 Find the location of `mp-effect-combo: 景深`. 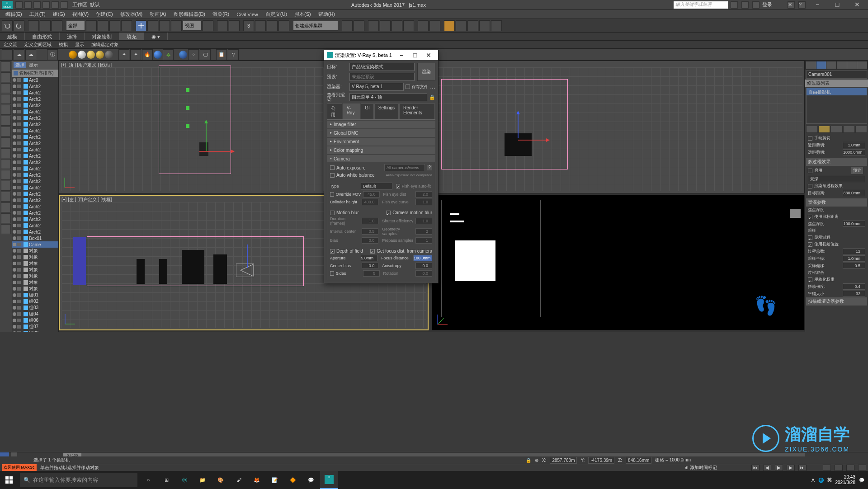

mp-effect-combo: 景深 is located at coordinates (836, 179).